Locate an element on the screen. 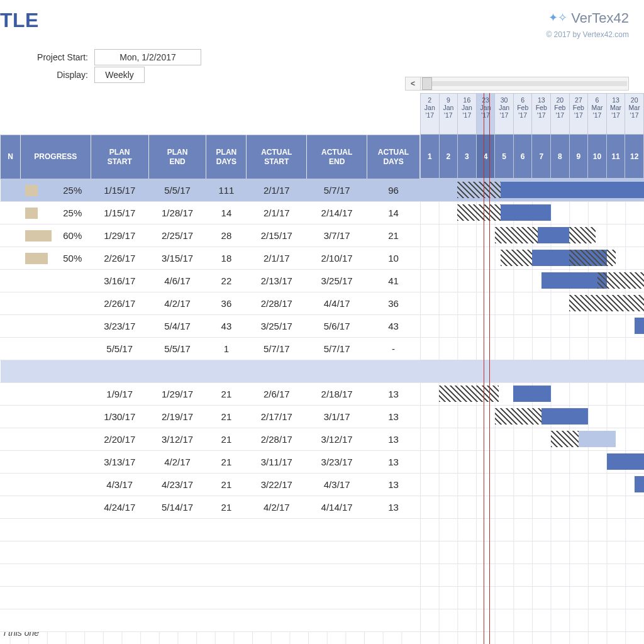 Image resolution: width=644 pixels, height=644 pixels. project-start-input: Mon, 1/2/2017 is located at coordinates (148, 57).